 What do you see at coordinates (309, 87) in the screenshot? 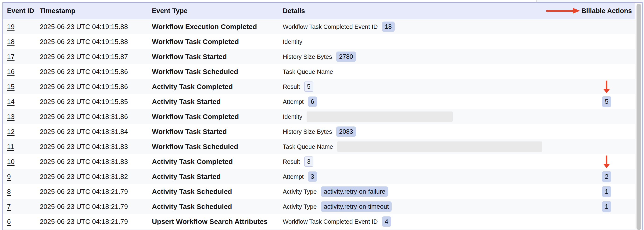
I see `detail-value-badge: 5` at bounding box center [309, 87].